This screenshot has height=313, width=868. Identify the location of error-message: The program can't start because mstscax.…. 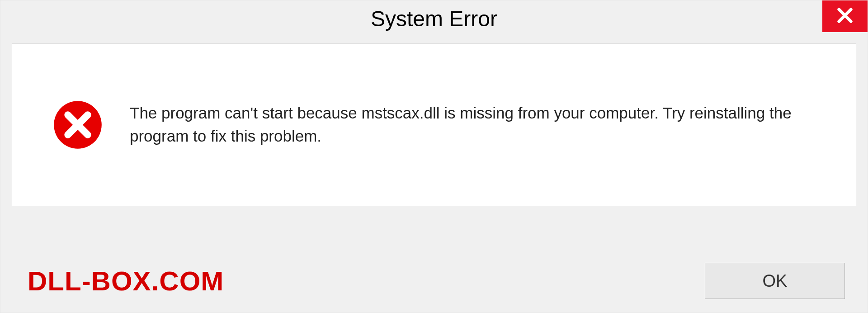
(479, 125).